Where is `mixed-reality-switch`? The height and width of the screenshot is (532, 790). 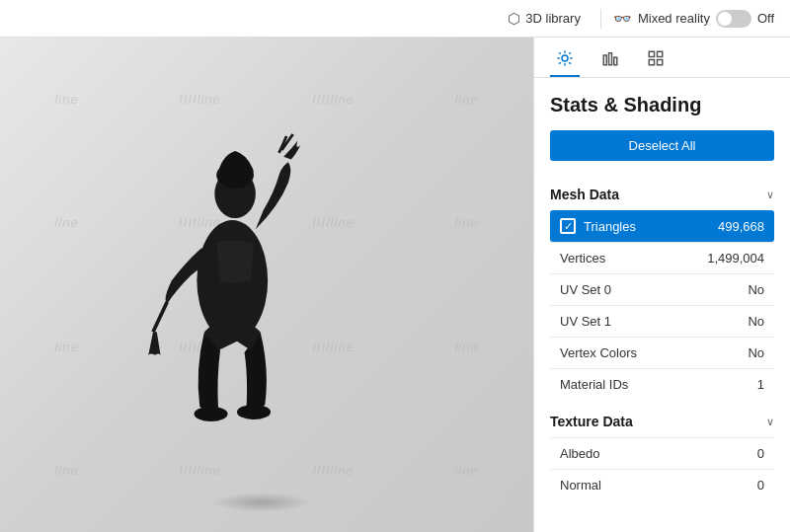 mixed-reality-switch is located at coordinates (734, 19).